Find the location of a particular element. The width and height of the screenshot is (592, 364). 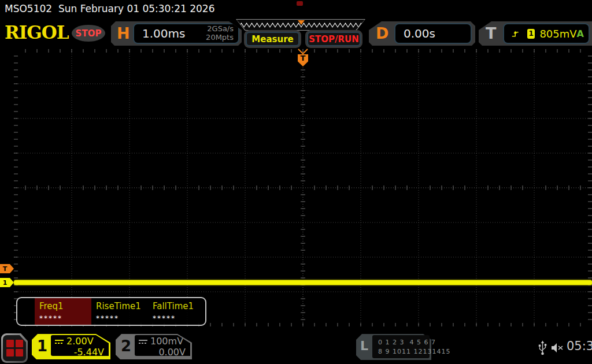

trigger-level-marker: T is located at coordinates (7, 269).